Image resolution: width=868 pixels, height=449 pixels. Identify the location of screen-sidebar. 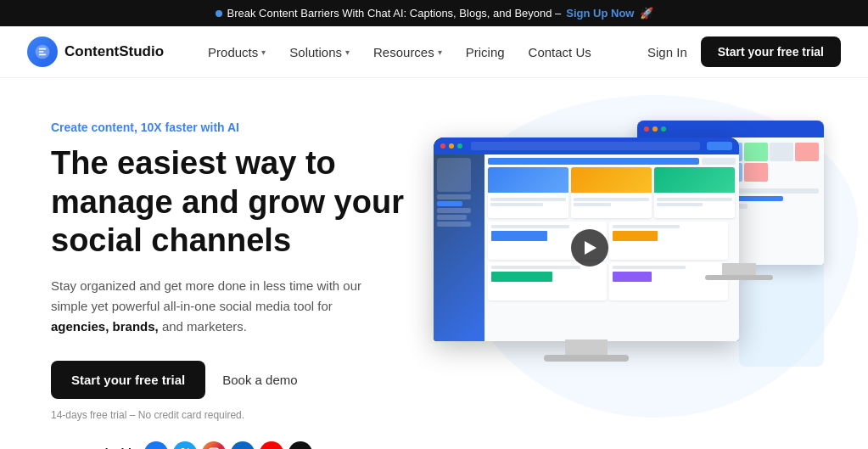
(459, 248).